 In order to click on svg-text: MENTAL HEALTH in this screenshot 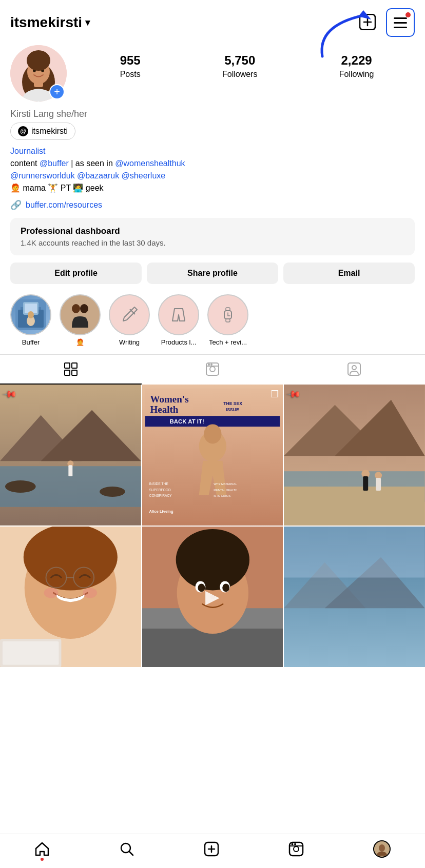, I will do `click(225, 490)`.